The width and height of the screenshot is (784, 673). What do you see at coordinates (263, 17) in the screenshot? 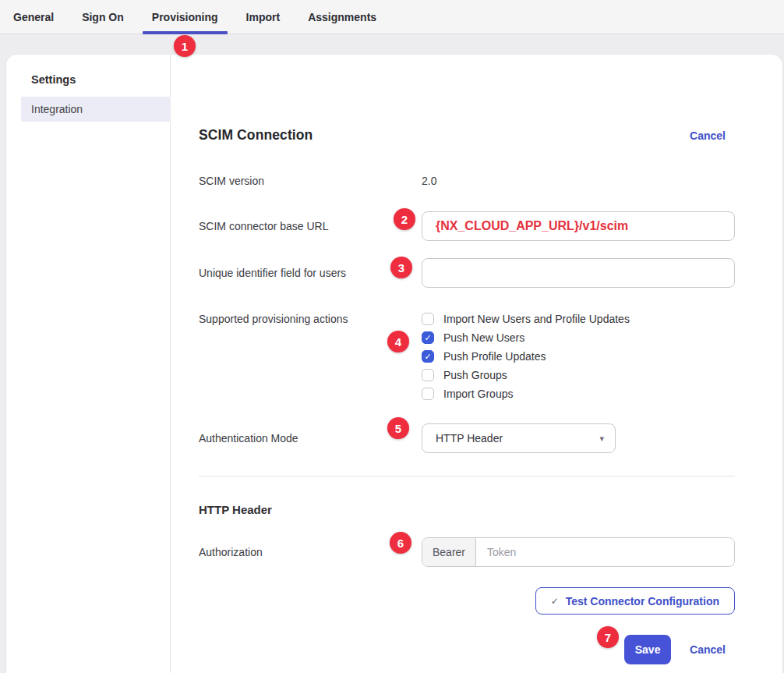
I see `tab-label: Import` at bounding box center [263, 17].